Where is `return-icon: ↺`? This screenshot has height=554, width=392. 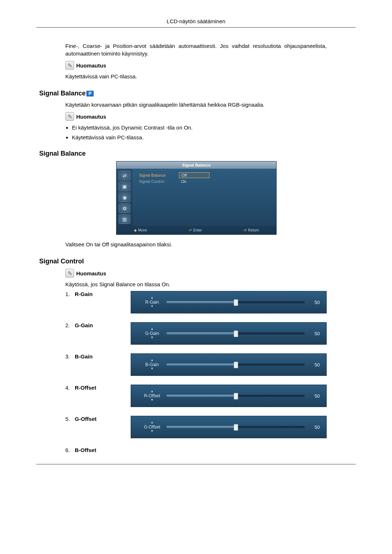
return-icon: ↺ is located at coordinates (245, 230).